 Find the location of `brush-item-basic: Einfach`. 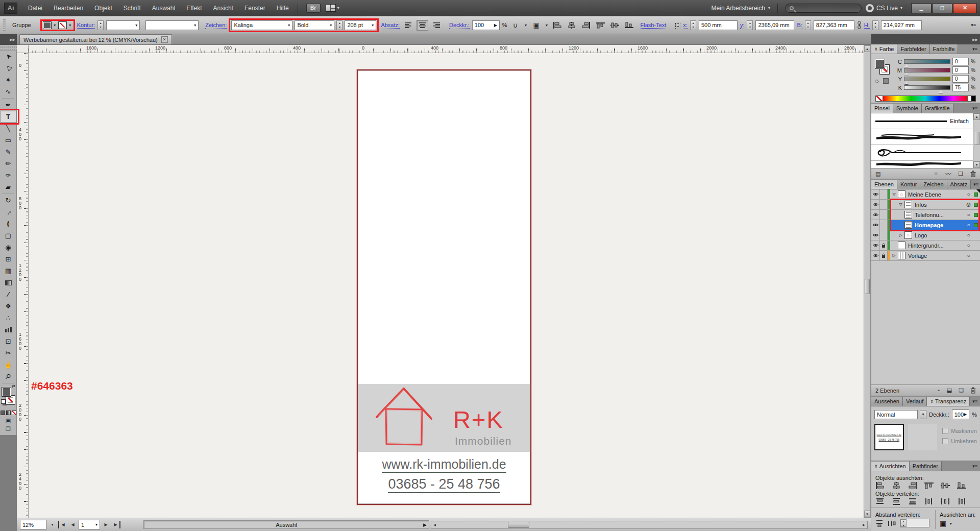

brush-item-basic: Einfach is located at coordinates (922, 122).